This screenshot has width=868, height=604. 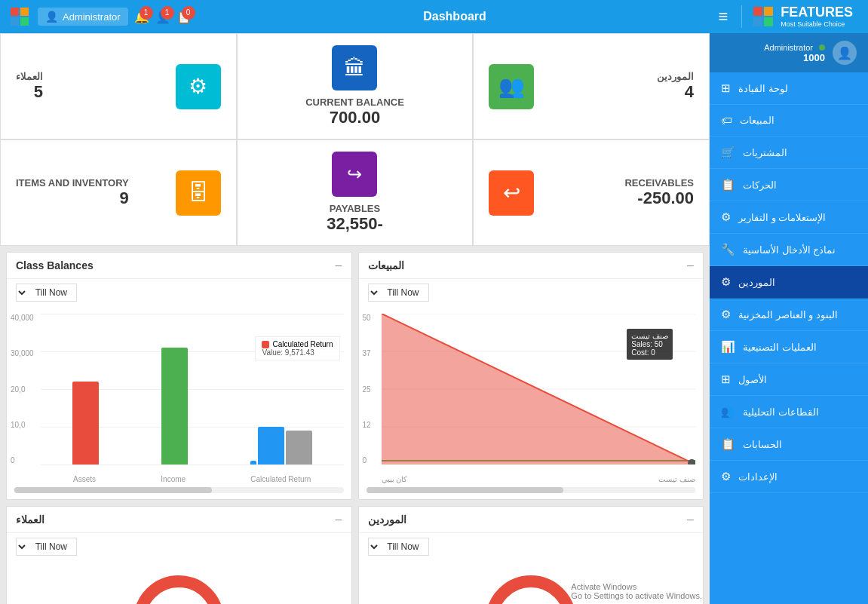 I want to click on receivables-value: 250.00-, so click(x=659, y=198).